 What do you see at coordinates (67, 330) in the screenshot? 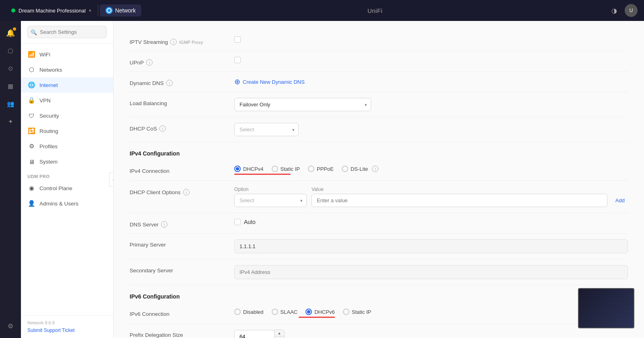
I see `support-ticket-link: Submit Support Ticket` at bounding box center [67, 330].